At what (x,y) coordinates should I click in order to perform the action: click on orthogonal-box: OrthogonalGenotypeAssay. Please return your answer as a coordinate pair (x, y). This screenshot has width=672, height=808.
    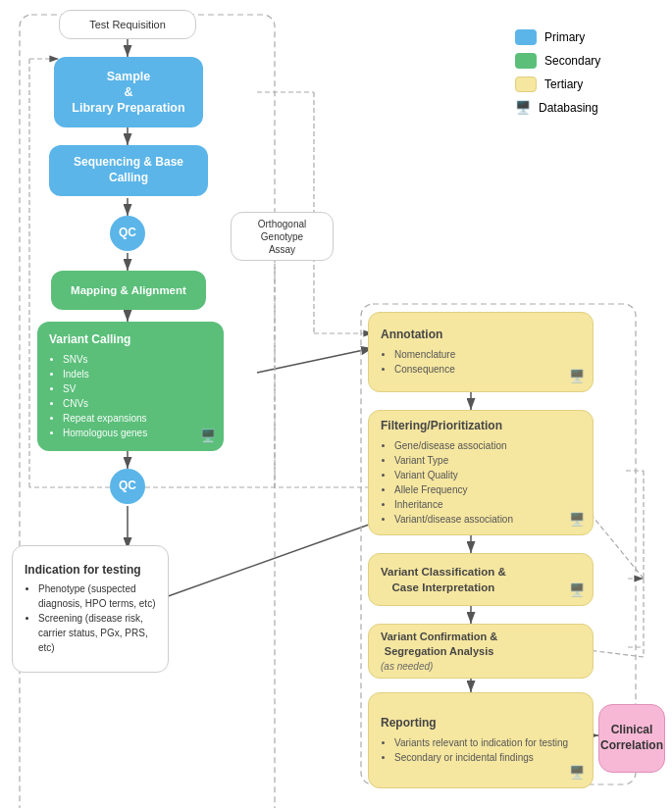
    Looking at the image, I should click on (283, 236).